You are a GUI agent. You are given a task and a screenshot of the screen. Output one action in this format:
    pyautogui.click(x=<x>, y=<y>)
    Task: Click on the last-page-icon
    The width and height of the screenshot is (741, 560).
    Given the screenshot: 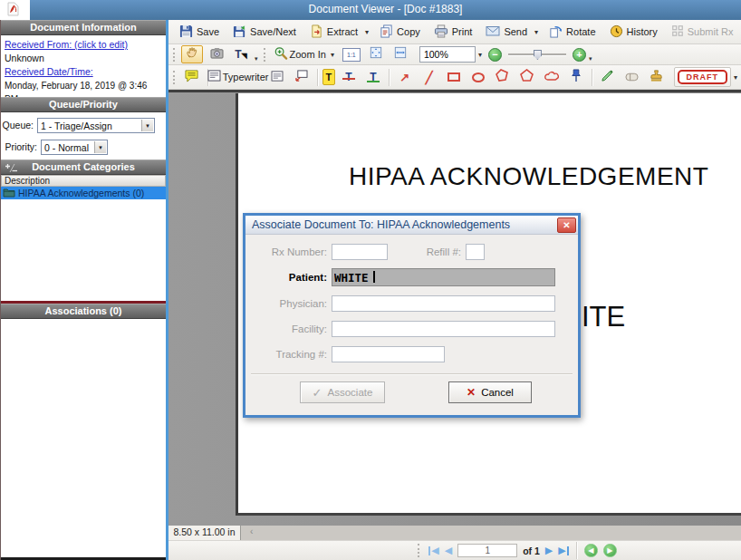 What is the action you would take?
    pyautogui.click(x=568, y=551)
    